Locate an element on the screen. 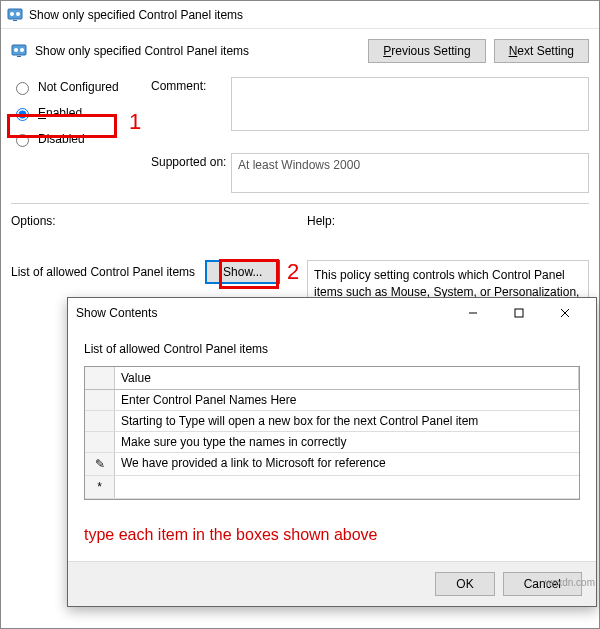 The image size is (600, 629). watermark: wsxdn.com is located at coordinates (570, 582).